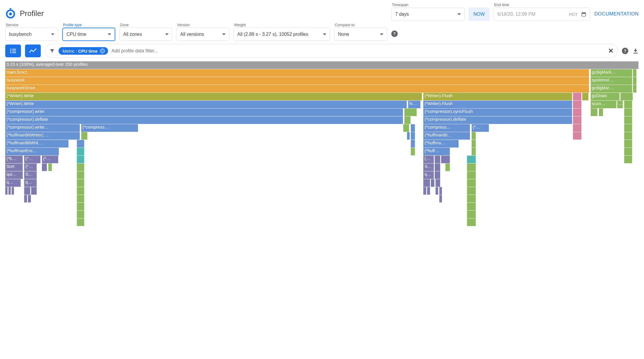 Image resolution: width=644 pixels, height=359 pixels. What do you see at coordinates (415, 104) in the screenshot?
I see `flame-cell: N…` at bounding box center [415, 104].